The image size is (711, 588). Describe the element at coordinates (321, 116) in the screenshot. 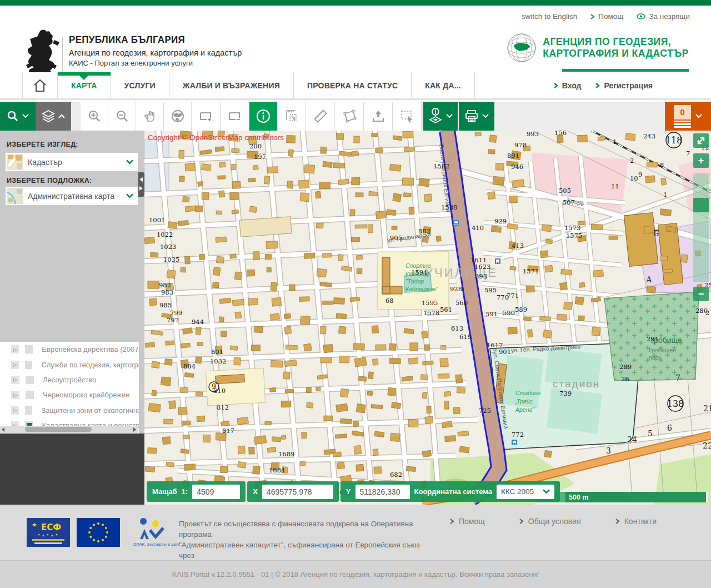

I see `measure-distance-button` at that location.